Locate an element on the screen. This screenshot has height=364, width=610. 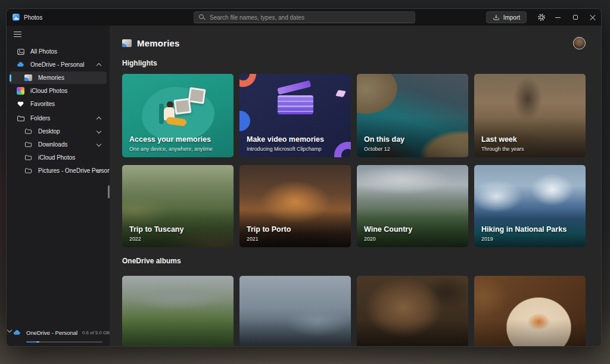
account-avatar is located at coordinates (579, 43).